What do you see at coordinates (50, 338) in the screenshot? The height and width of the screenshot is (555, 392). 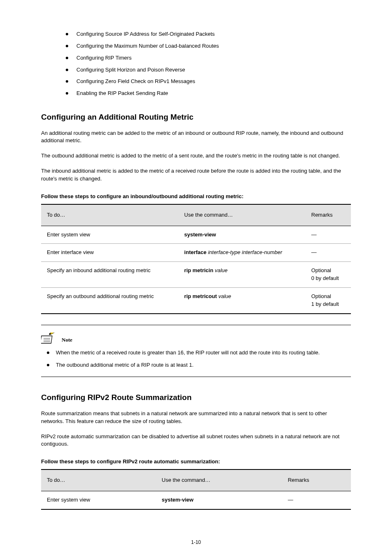 I see `note-icon` at bounding box center [50, 338].